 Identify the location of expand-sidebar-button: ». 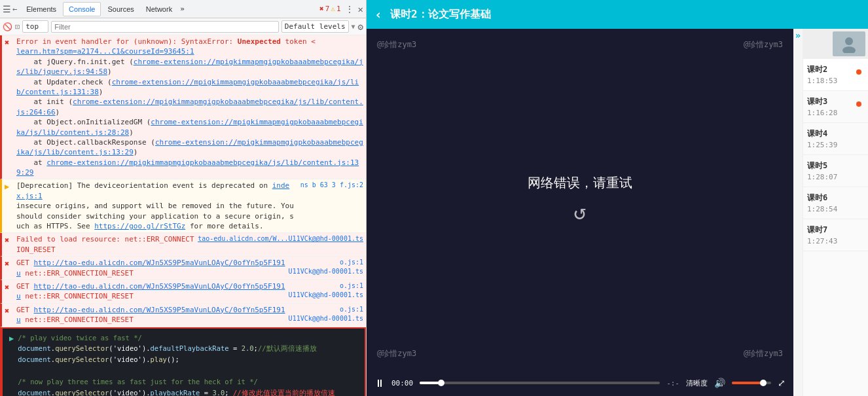
(798, 35).